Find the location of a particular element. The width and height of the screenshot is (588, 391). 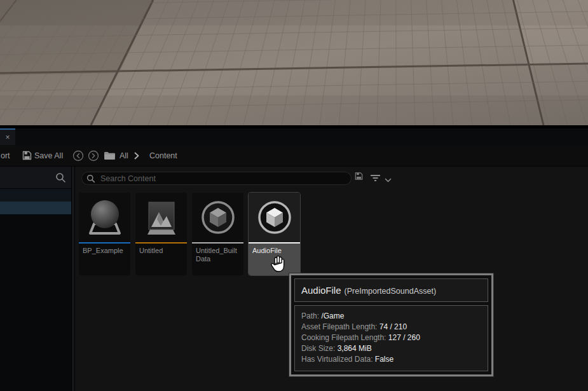

asset-tooltip: AudioFile(PreImportedSoundAsset) Path: /… is located at coordinates (392, 325).